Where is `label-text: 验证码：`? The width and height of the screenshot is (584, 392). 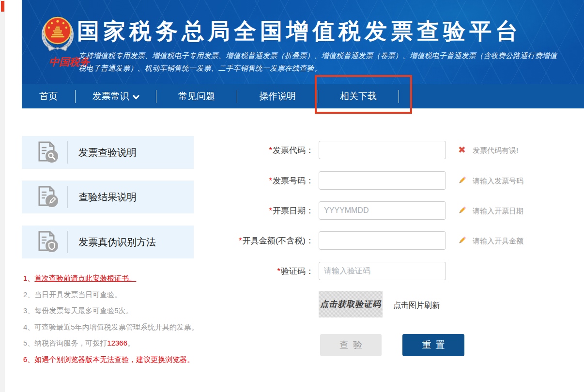 label-text: 验证码： is located at coordinates (297, 271).